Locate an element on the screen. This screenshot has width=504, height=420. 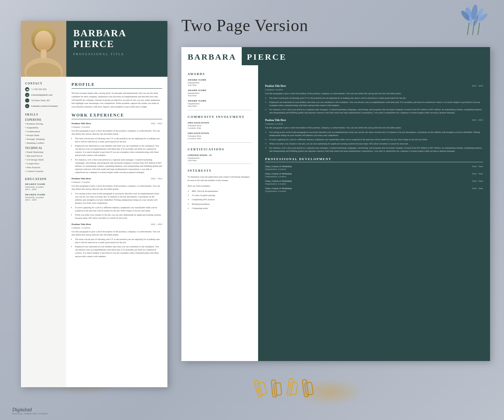
page2-last-name: PIERCE is located at coordinates (366, 56).